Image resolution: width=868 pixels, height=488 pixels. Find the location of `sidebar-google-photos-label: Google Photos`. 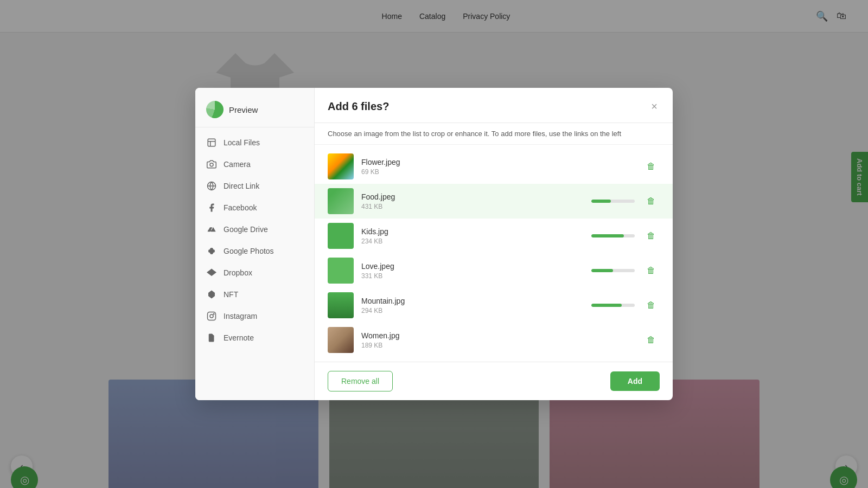

sidebar-google-photos-label: Google Photos is located at coordinates (248, 251).